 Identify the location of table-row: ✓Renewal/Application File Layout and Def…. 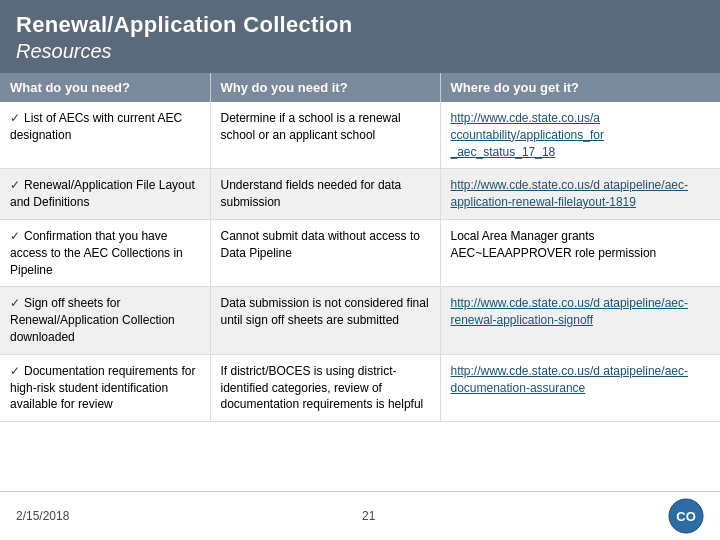
(360, 194).